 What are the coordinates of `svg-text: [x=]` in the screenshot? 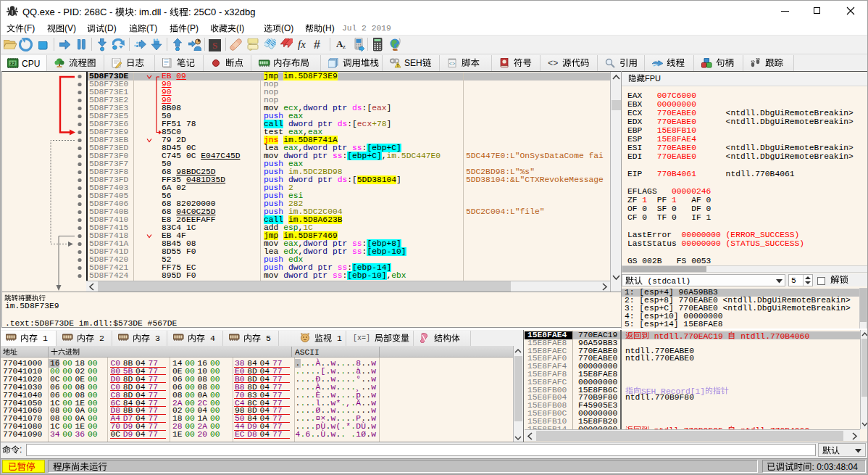 It's located at (362, 338).